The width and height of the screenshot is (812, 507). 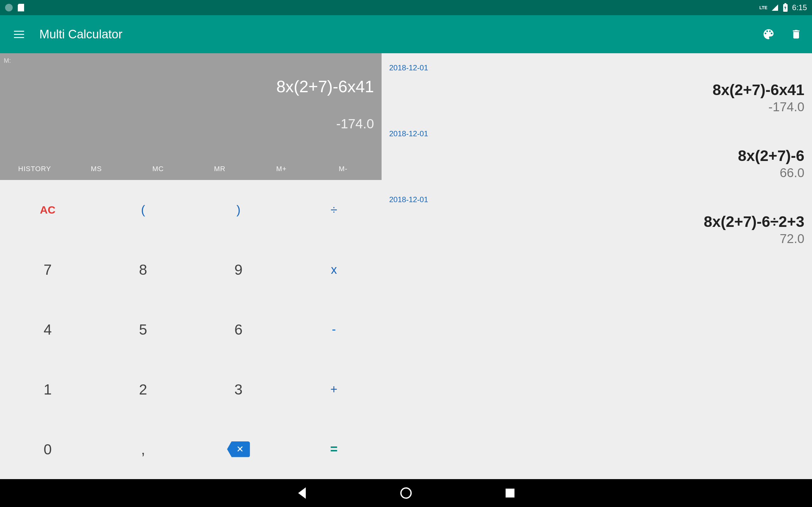 What do you see at coordinates (334, 270) in the screenshot?
I see `multiply-button: x` at bounding box center [334, 270].